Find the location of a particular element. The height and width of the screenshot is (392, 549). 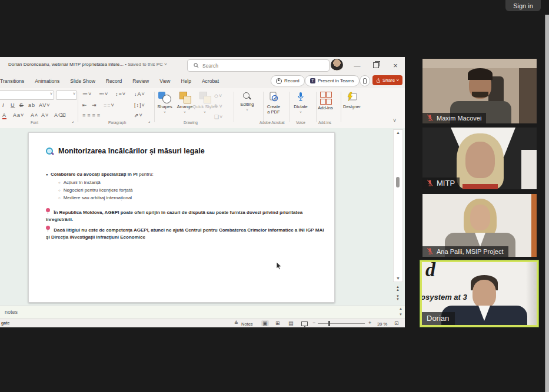

notes-toggle-label: Notes is located at coordinates (247, 324).